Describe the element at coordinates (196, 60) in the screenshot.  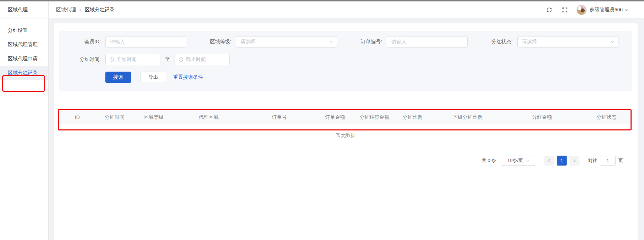
I see `end-time-placeholder: 截止时间` at that location.